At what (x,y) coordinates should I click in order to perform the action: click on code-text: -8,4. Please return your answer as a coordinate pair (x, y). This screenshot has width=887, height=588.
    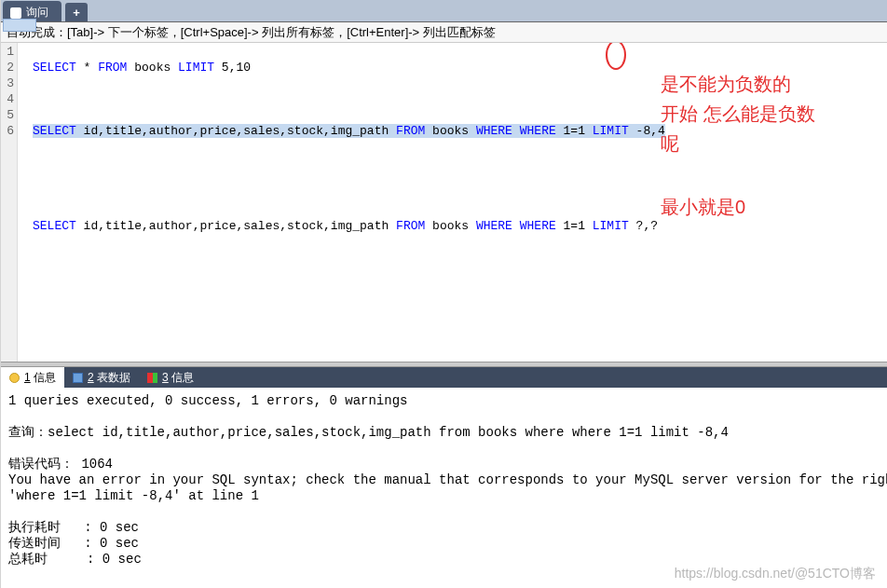
    Looking at the image, I should click on (647, 130).